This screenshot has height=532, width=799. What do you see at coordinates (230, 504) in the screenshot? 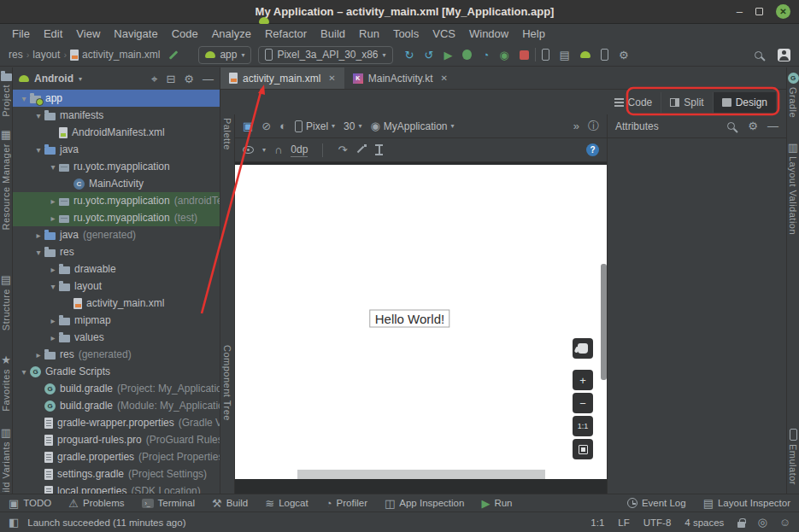
I see `tool-window-build: ⚒Build` at bounding box center [230, 504].